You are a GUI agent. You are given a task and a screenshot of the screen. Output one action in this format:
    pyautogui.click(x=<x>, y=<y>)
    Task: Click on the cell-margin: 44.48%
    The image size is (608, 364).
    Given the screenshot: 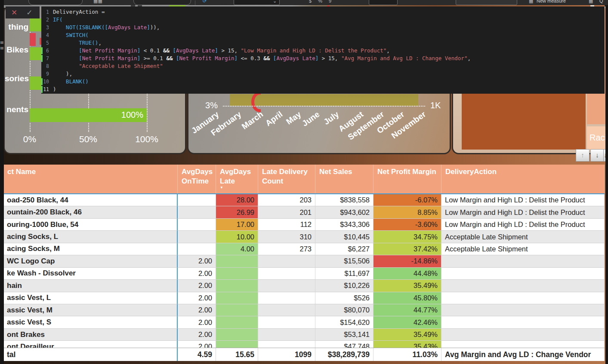 What is the action you would take?
    pyautogui.click(x=407, y=274)
    